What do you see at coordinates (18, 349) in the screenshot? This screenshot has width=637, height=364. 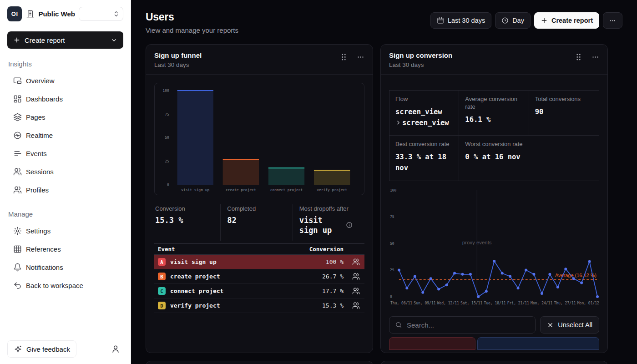 I see `sparkles-icon` at bounding box center [18, 349].